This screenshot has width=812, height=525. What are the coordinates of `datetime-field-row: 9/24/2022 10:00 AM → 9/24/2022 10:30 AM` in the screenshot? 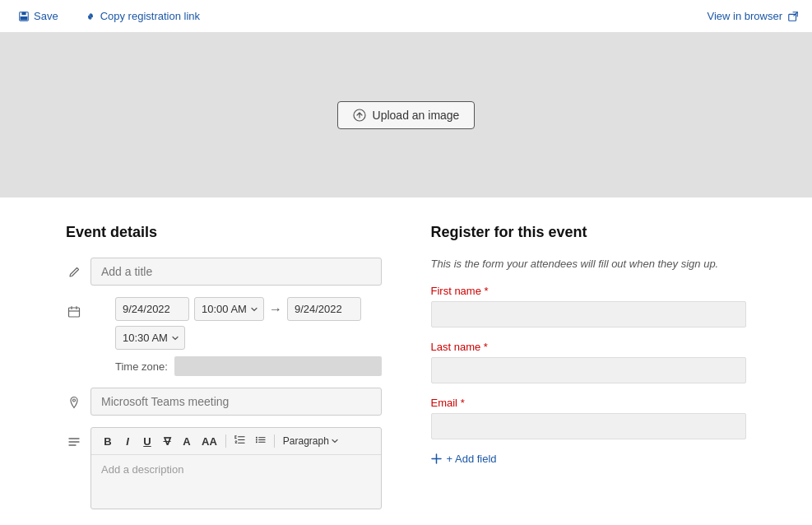 It's located at (224, 337).